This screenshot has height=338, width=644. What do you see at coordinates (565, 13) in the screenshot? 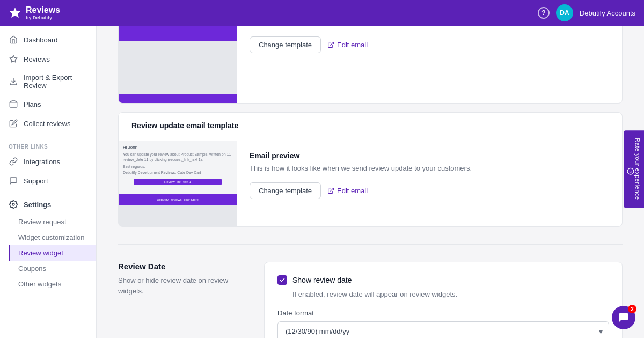
I see `avatar: DA` at bounding box center [565, 13].